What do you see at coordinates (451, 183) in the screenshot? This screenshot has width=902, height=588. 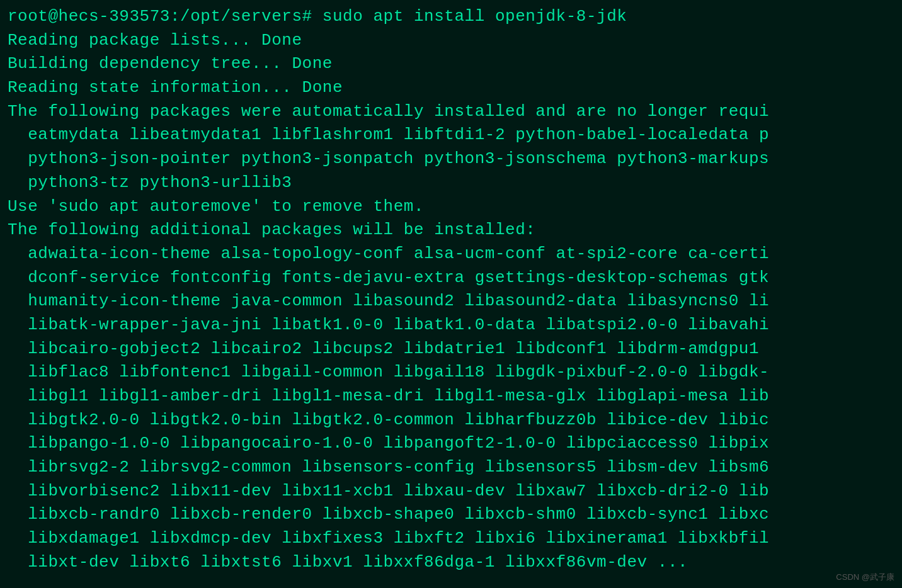 I see `terminal-line: python3-tz python3-urllib3` at bounding box center [451, 183].